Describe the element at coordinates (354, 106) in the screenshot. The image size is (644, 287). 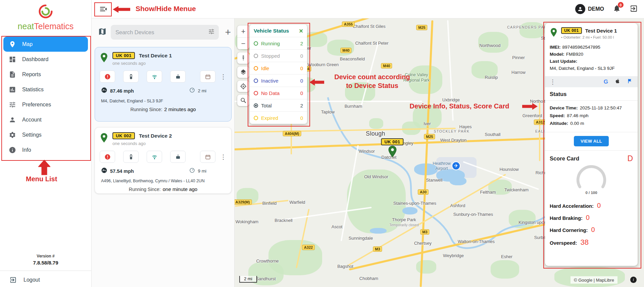
I see `map-label: Burnham` at that location.